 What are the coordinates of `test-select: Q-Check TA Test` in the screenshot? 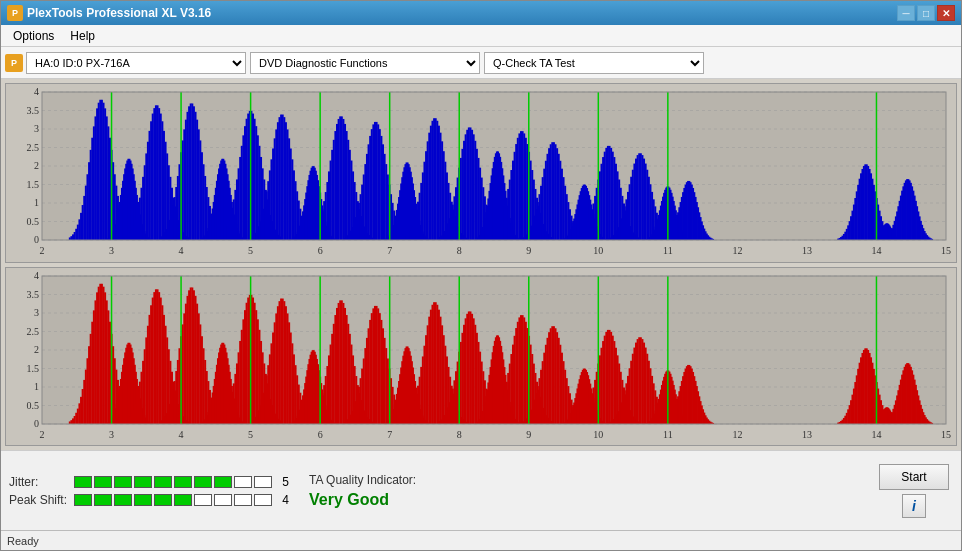 It's located at (594, 63).